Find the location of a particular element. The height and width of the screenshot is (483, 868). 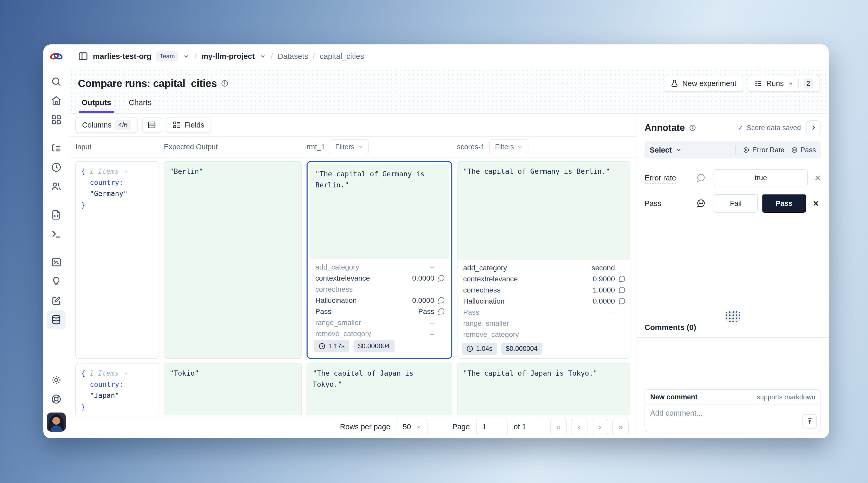

error-rate-value-input is located at coordinates (761, 178).